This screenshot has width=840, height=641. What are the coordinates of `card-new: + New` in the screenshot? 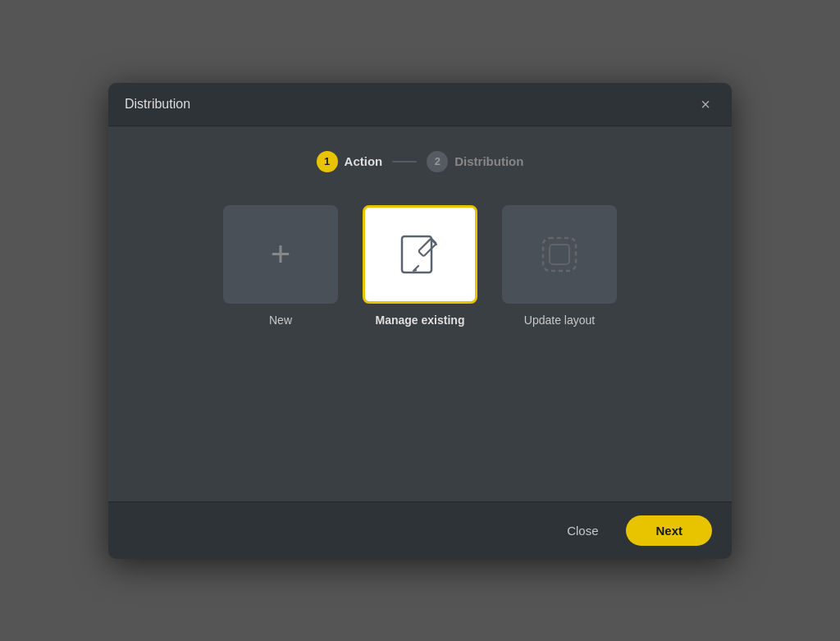 It's located at (281, 266).